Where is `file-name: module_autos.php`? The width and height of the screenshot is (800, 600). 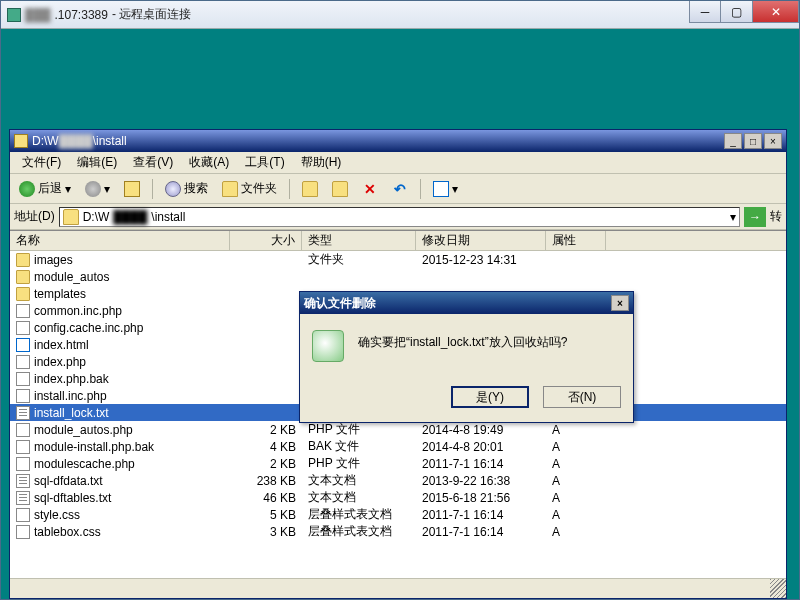
file-name: module_autos.php is located at coordinates (84, 430).